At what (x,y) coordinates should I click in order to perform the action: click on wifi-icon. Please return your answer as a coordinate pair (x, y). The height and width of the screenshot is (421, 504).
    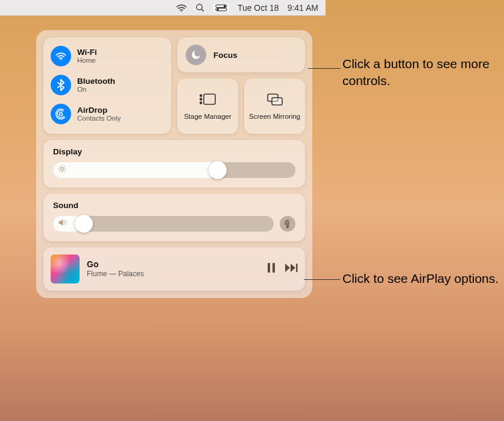
    Looking at the image, I should click on (61, 56).